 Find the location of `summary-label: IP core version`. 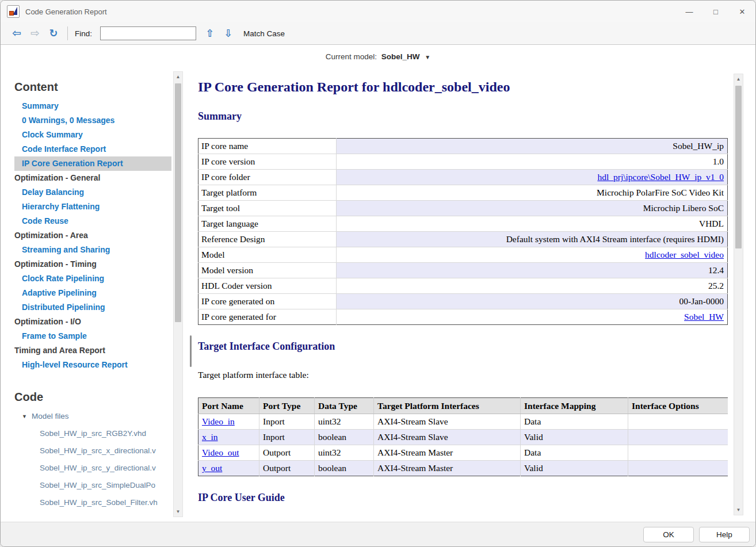

summary-label: IP core version is located at coordinates (268, 162).